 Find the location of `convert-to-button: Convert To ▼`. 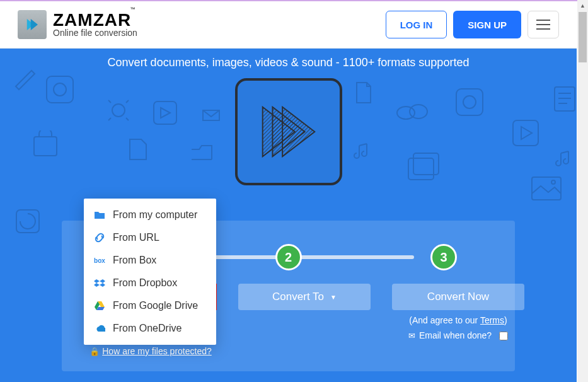

convert-to-button: Convert To ▼ is located at coordinates (304, 297).